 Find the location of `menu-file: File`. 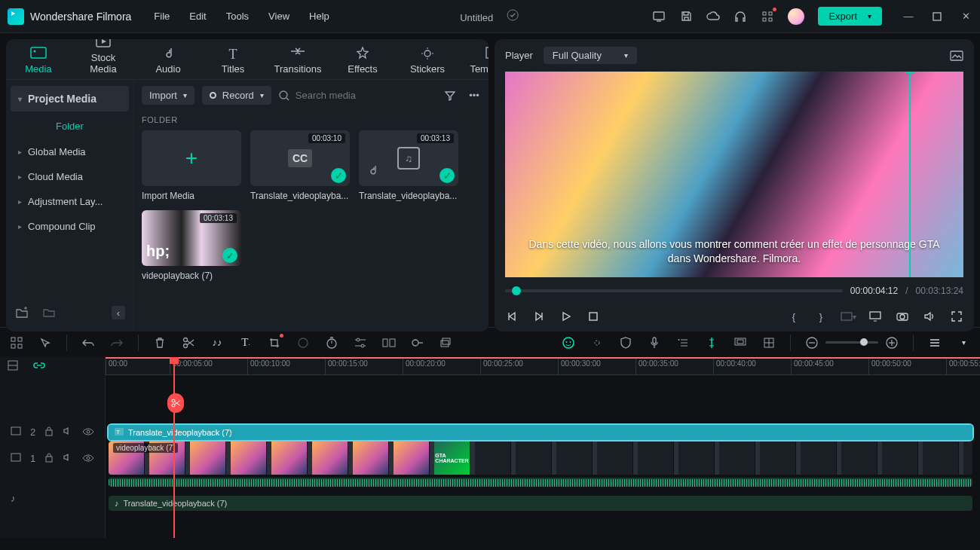

menu-file: File is located at coordinates (161, 17).